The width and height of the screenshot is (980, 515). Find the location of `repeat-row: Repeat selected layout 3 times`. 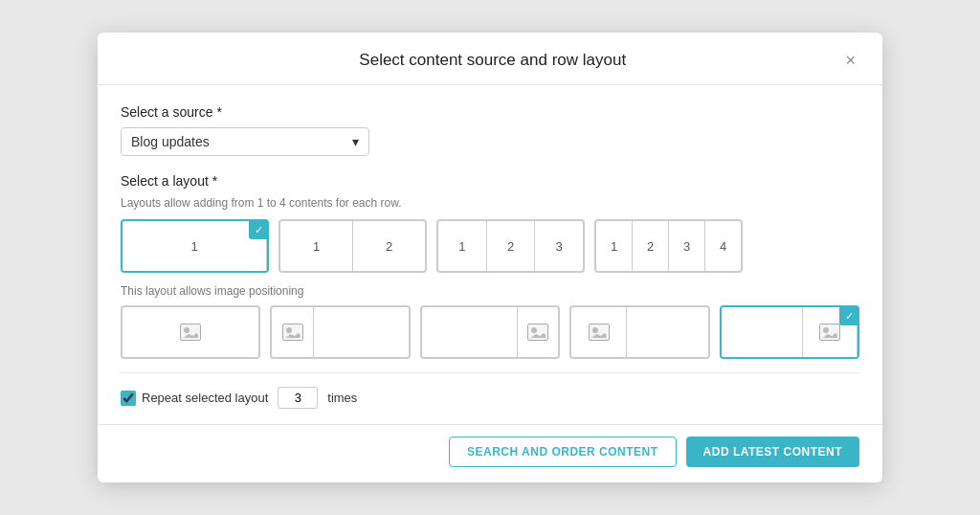

repeat-row: Repeat selected layout 3 times is located at coordinates (490, 391).